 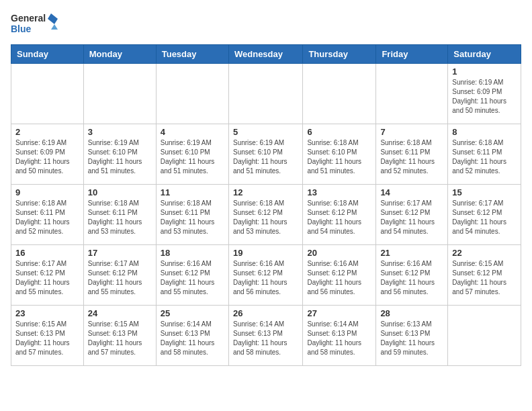 What do you see at coordinates (120, 54) in the screenshot?
I see `header-monday: Monday` at bounding box center [120, 54].